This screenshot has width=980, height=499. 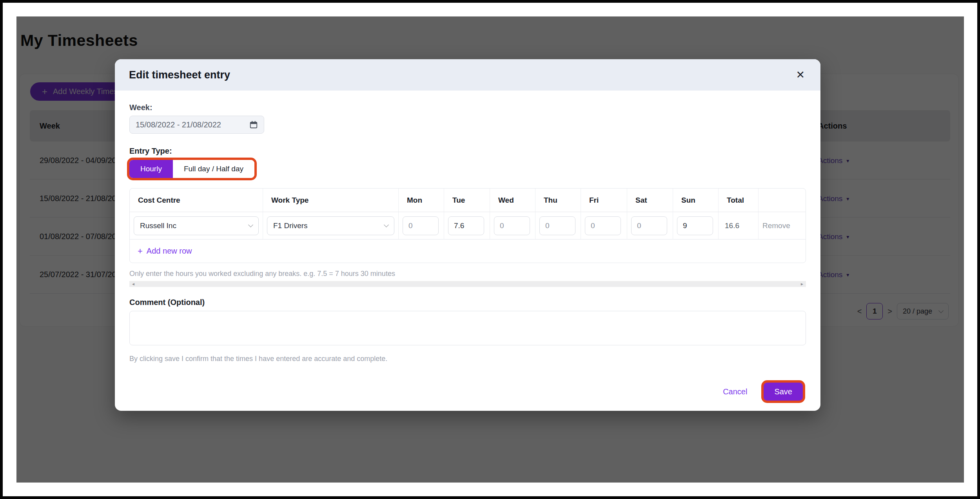 I want to click on col-total: Total, so click(x=739, y=200).